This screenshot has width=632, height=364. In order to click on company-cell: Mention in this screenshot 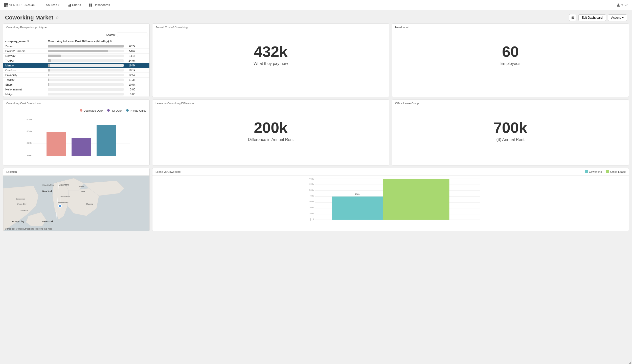, I will do `click(25, 66)`.